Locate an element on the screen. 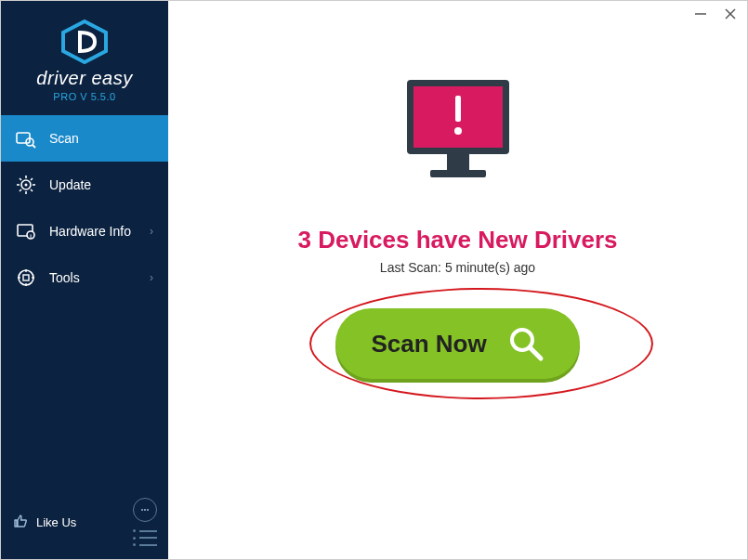 The image size is (748, 560). speech-bubble-icon is located at coordinates (145, 510).